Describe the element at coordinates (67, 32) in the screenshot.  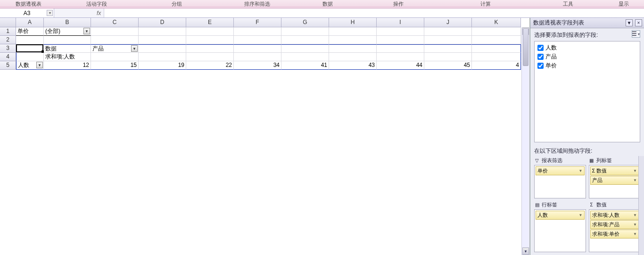
I see `cell: (全部)▼` at that location.